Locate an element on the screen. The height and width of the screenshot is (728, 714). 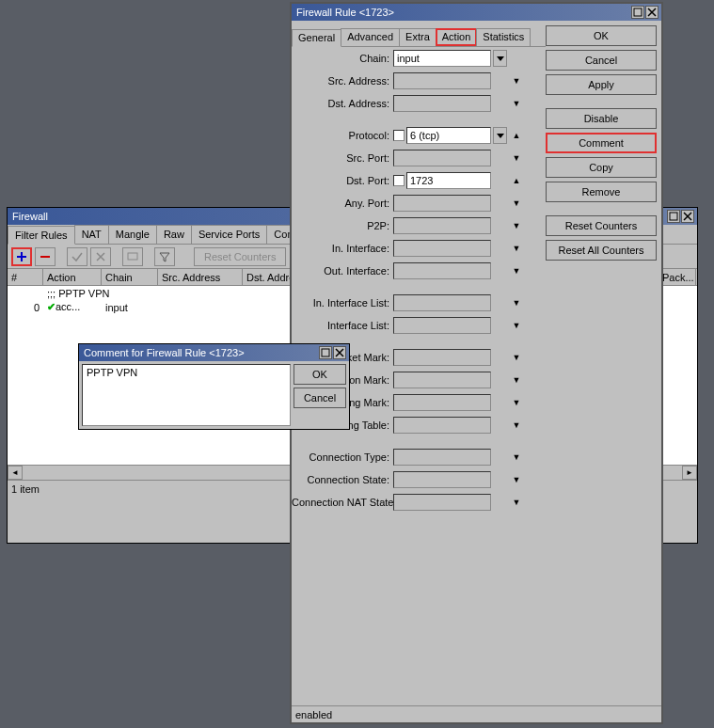
tab-mangle: Mangle is located at coordinates (133, 234).